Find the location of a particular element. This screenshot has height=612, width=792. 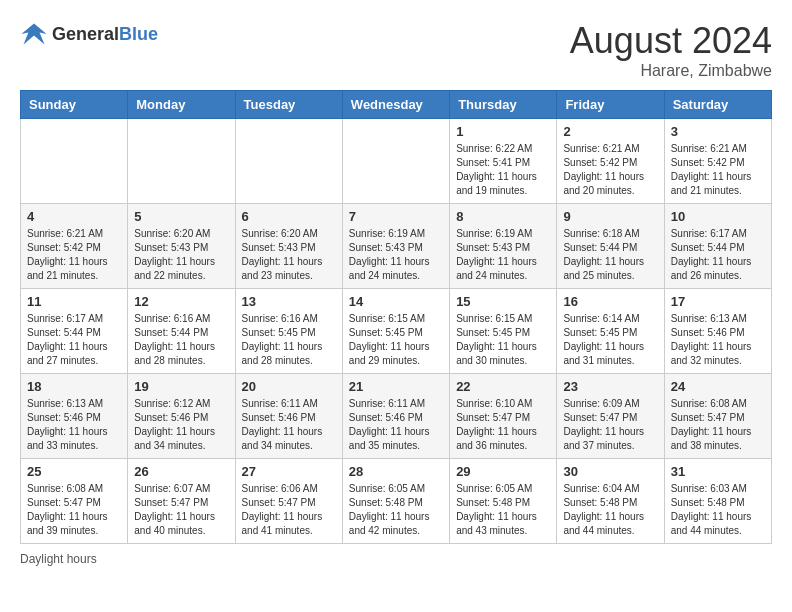

calendar-cell: 18Sunrise: 6:13 AM Sunset: 5:46 PM Dayli… is located at coordinates (74, 416).